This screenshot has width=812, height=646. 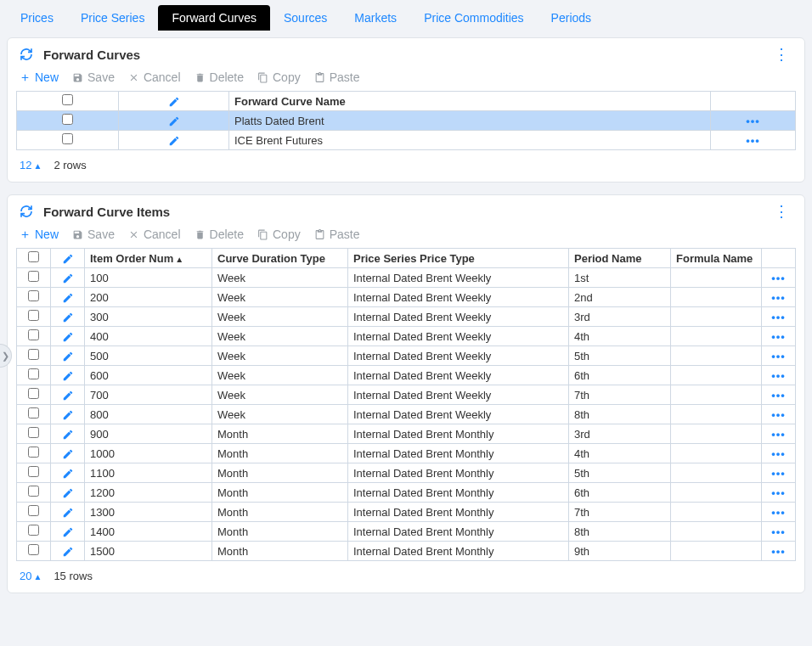 What do you see at coordinates (471, 102) in the screenshot?
I see `col-header-name: Forward Curve Name` at bounding box center [471, 102].